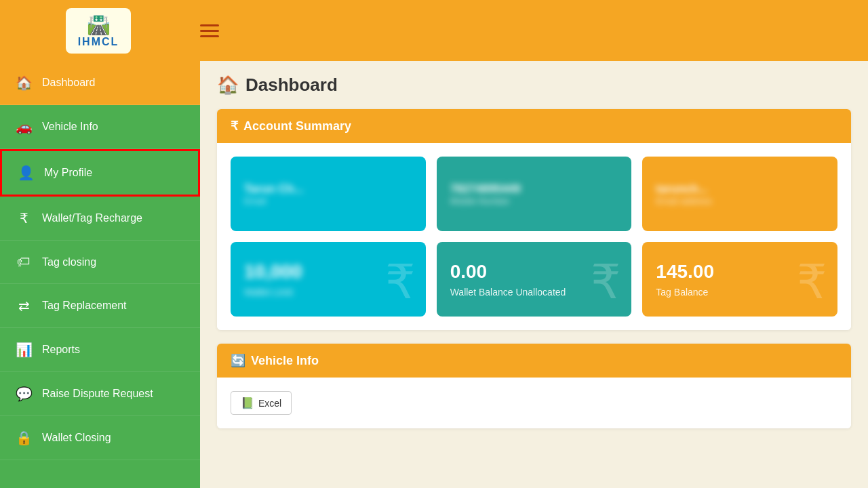 Image resolution: width=868 pixels, height=488 pixels. What do you see at coordinates (100, 173) in the screenshot?
I see `sidebar-item-my-profile: 👤 My Profile` at bounding box center [100, 173].